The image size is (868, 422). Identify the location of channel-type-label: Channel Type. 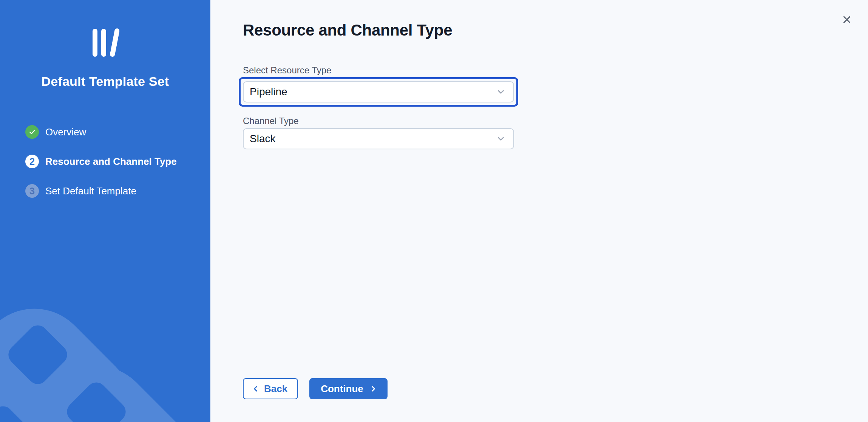
(271, 121).